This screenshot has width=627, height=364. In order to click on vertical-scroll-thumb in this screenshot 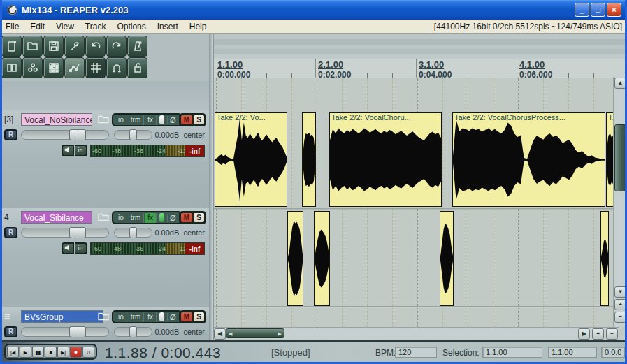, I will do `click(621, 158)`.